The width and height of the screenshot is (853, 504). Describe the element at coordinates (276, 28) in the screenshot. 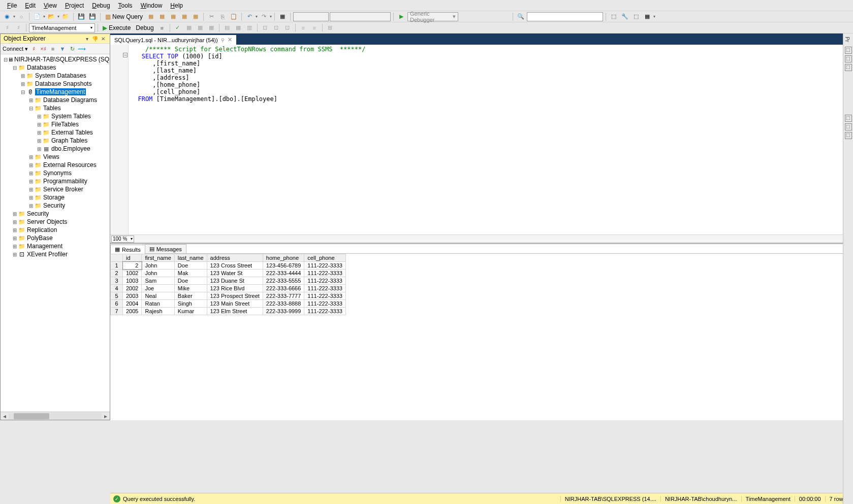

I see `uncomment-icon: ⊡` at that location.